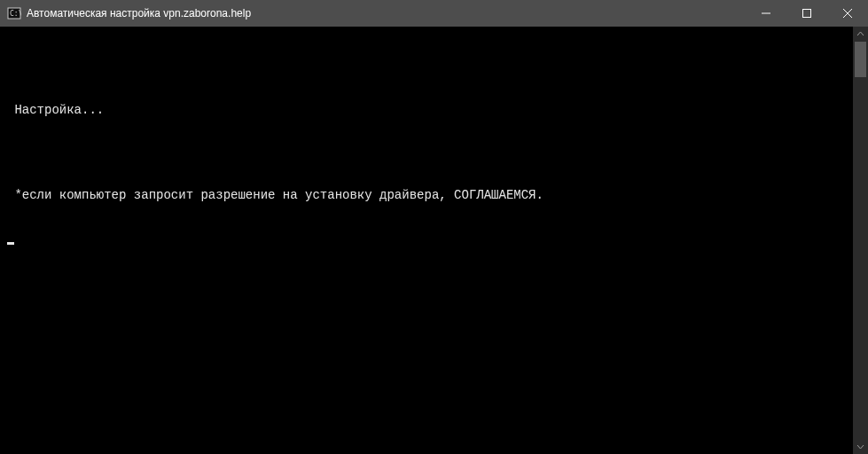 This screenshot has width=868, height=454. Describe the element at coordinates (11, 243) in the screenshot. I see `text-cursor` at that location.